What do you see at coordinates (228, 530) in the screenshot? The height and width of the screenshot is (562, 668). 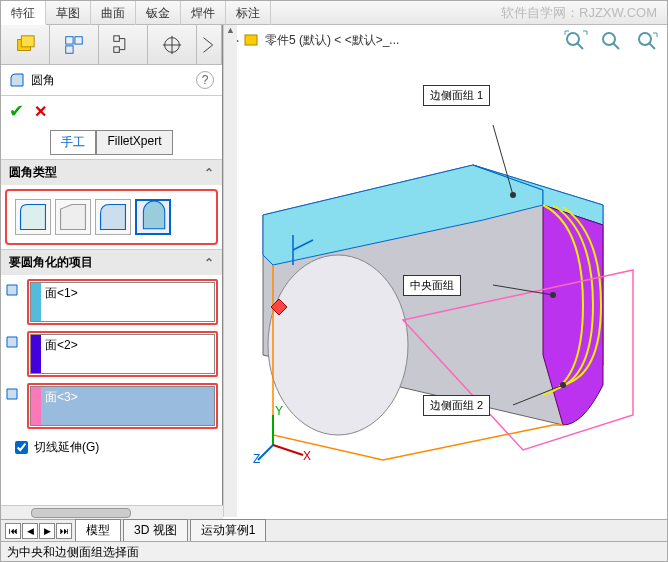 I see `btab-motion: 运动算例1` at bounding box center [228, 530].